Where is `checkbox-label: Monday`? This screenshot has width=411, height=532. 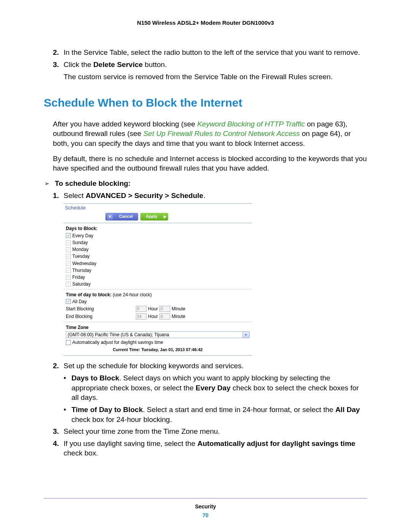
checkbox-label: Monday is located at coordinates (81, 249).